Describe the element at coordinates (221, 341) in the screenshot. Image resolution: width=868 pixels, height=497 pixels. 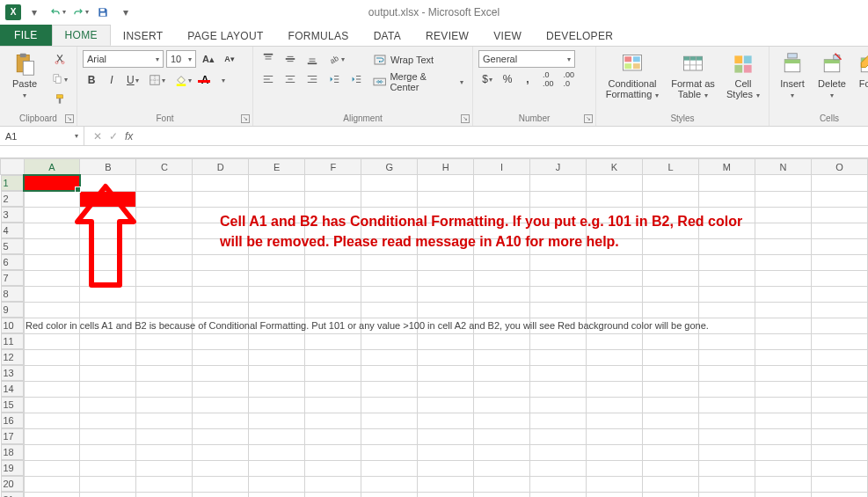
I see `cell-D11` at that location.